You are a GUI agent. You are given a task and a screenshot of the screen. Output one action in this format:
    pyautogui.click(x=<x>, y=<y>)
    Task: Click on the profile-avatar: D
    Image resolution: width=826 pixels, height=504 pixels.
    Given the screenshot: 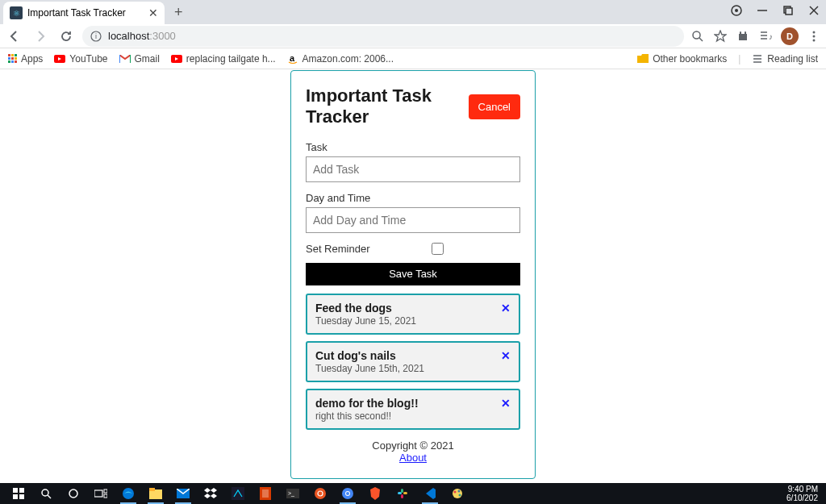 What is the action you would take?
    pyautogui.click(x=790, y=36)
    